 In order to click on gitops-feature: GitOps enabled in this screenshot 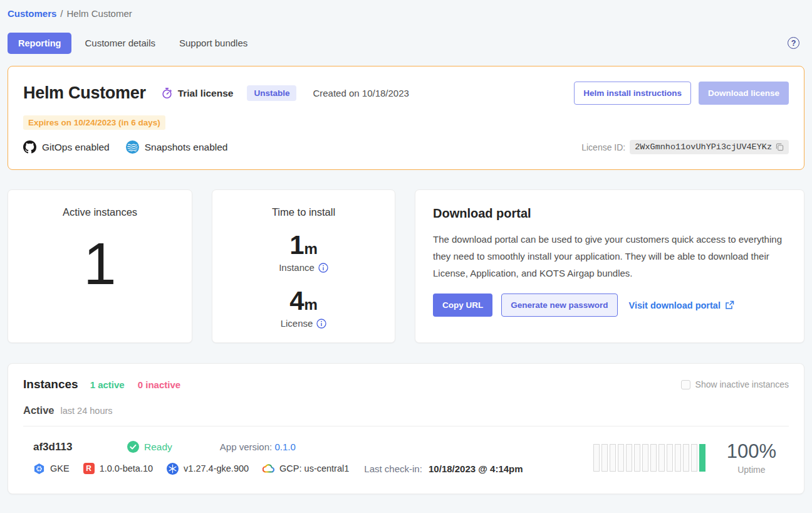, I will do `click(66, 147)`.